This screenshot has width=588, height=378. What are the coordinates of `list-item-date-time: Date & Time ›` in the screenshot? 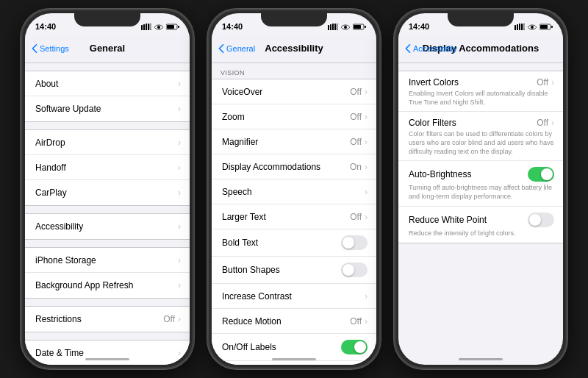 It's located at (107, 353).